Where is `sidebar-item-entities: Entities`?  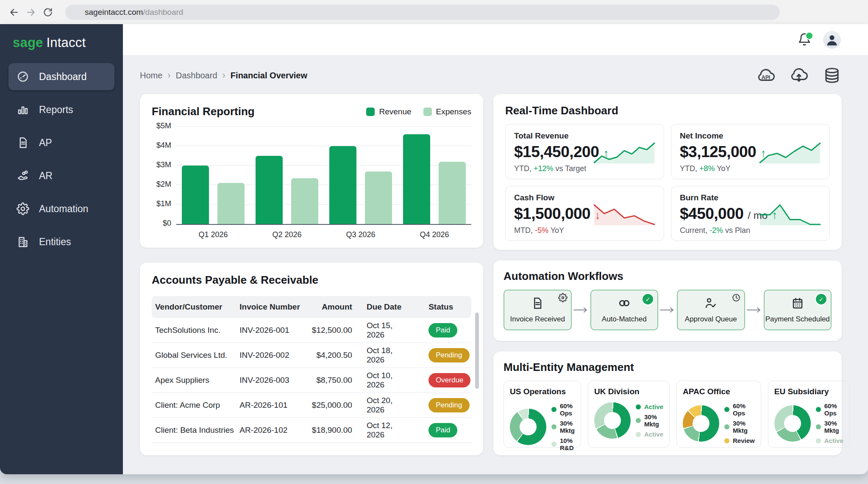
sidebar-item-entities: Entities is located at coordinates (61, 242).